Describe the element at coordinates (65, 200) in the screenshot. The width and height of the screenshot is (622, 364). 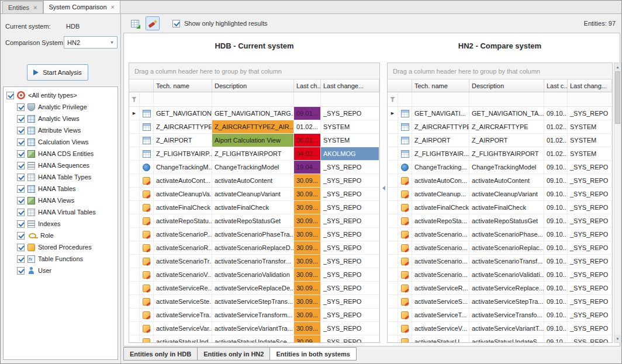
I see `tree-item-hana-views: HANA Views` at that location.